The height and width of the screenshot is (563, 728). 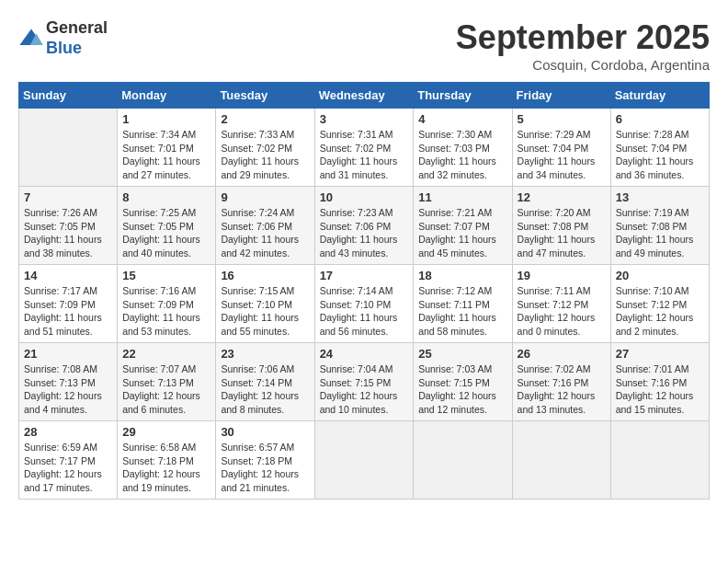 I want to click on day-info: Sunrise: 7:12 AMSunset: 7:11 PMDaylight:…, so click(x=462, y=311).